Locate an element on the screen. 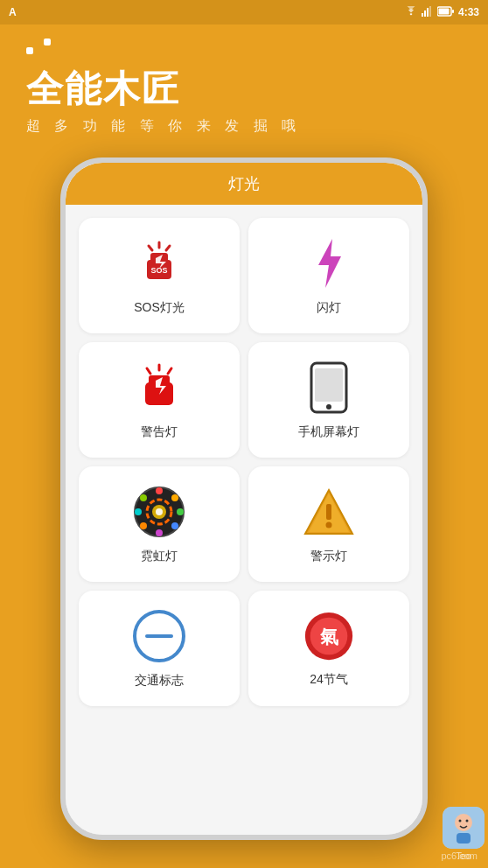 This screenshot has height=868, width=488. phone-screen-icon is located at coordinates (329, 388).